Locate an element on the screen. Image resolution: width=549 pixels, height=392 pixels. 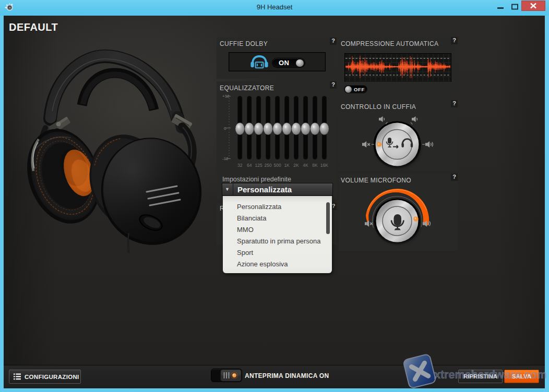
svg-text: 1K is located at coordinates (287, 165).